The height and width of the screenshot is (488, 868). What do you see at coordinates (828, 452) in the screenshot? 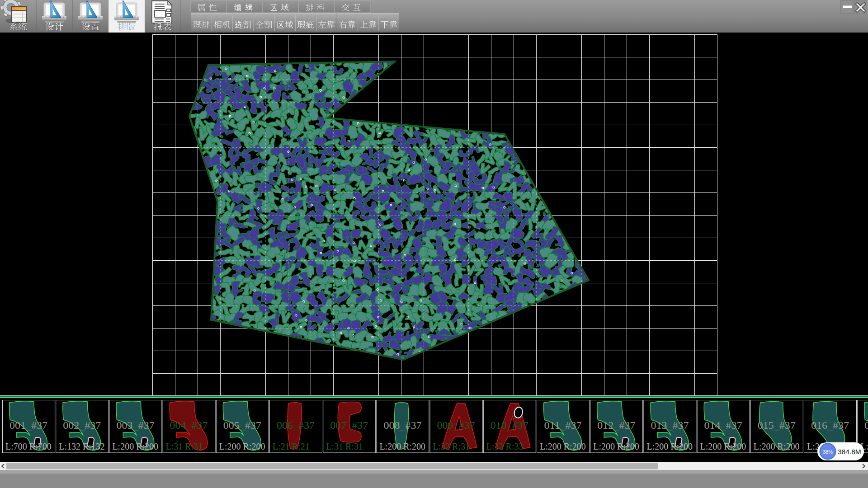
I see `svg-text: 38%` at bounding box center [828, 452].